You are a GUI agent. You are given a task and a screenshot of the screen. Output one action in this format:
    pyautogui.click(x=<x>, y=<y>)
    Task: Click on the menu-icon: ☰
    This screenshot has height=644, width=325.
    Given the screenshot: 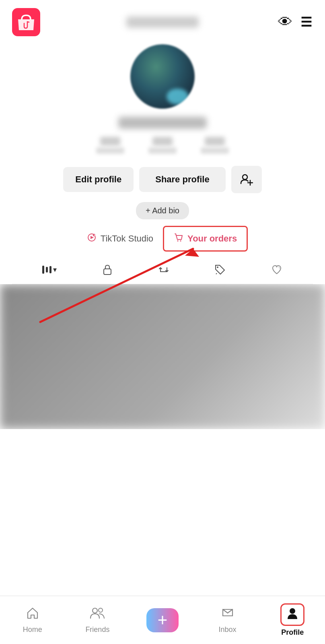 What is the action you would take?
    pyautogui.click(x=306, y=22)
    